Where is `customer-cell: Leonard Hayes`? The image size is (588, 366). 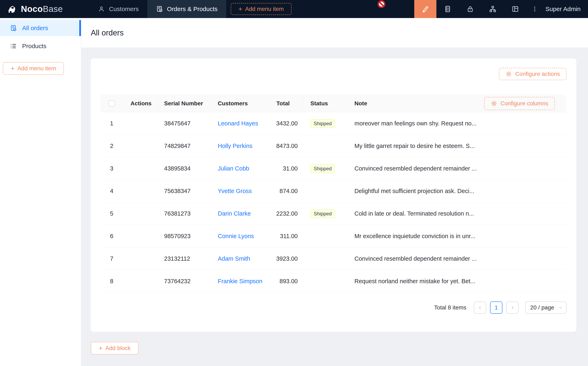
customer-cell: Leonard Hayes is located at coordinates (240, 123).